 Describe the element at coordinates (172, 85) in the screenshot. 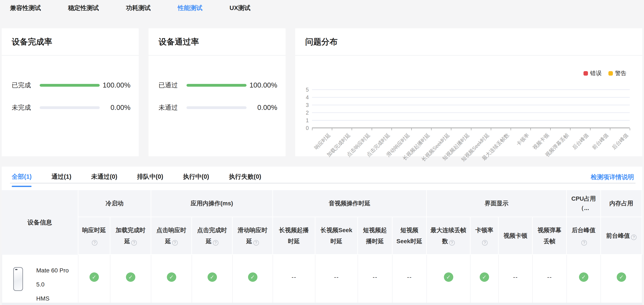

I see `rate-label: 已通过` at that location.